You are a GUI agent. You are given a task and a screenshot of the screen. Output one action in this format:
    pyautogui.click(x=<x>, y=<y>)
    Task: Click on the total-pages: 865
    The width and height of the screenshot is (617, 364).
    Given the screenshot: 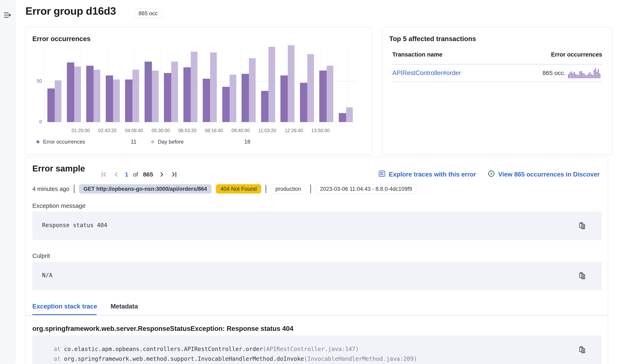 What is the action you would take?
    pyautogui.click(x=148, y=174)
    